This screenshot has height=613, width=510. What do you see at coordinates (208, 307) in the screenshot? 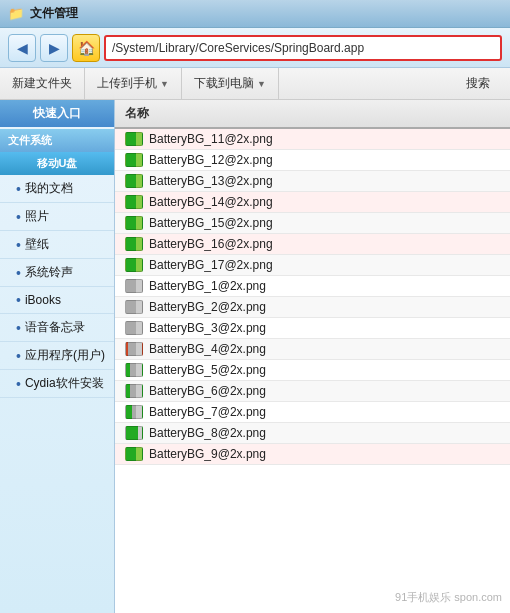
I see `file-name: BatteryBG_2@2x.png` at bounding box center [208, 307].